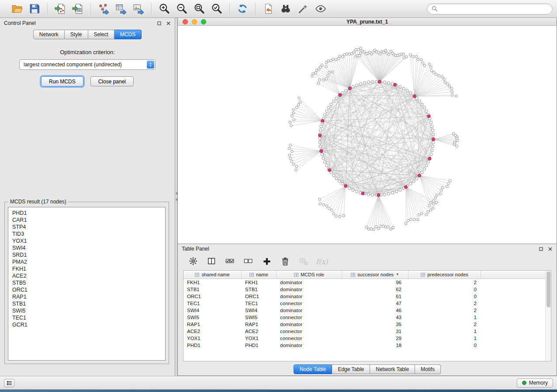 Image resolution: width=557 pixels, height=392 pixels. I want to click on close-control-panel-button, so click(168, 23).